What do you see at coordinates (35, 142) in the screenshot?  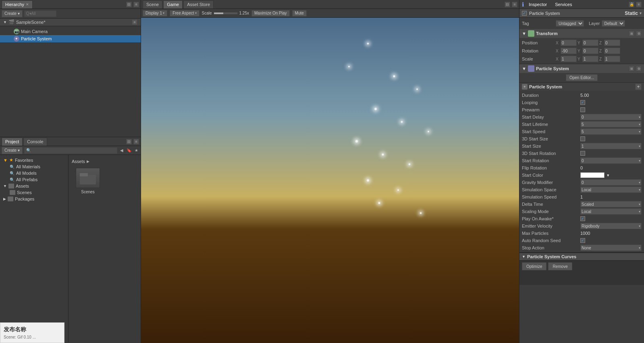 I see `tab-console: Console` at bounding box center [35, 142].